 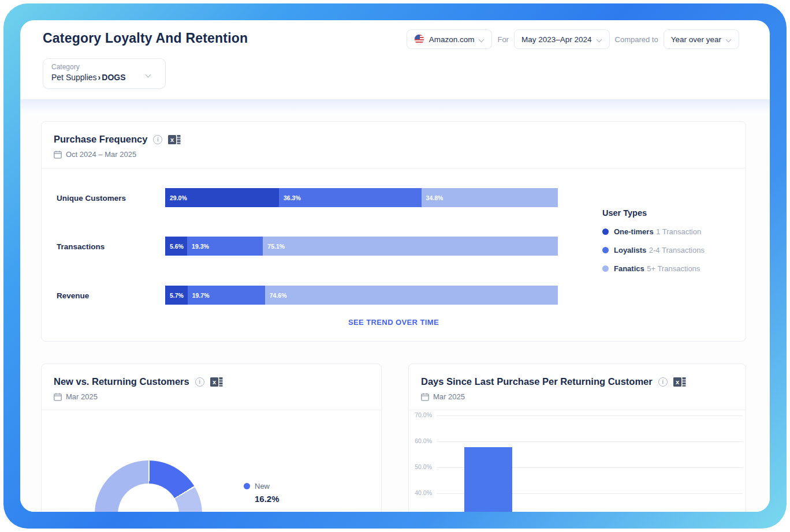 What do you see at coordinates (654, 268) in the screenshot?
I see `legend-item: Fanatics 5+ Transactions` at bounding box center [654, 268].